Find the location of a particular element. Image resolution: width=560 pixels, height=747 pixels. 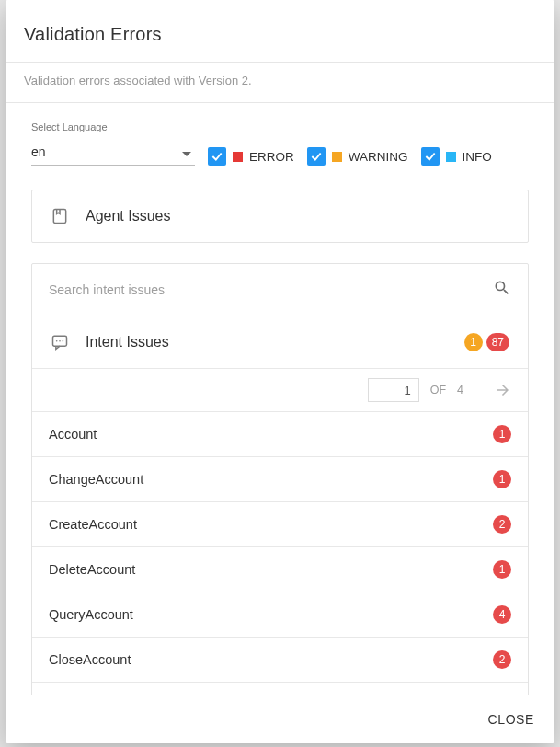

caret-down-icon is located at coordinates (187, 153).